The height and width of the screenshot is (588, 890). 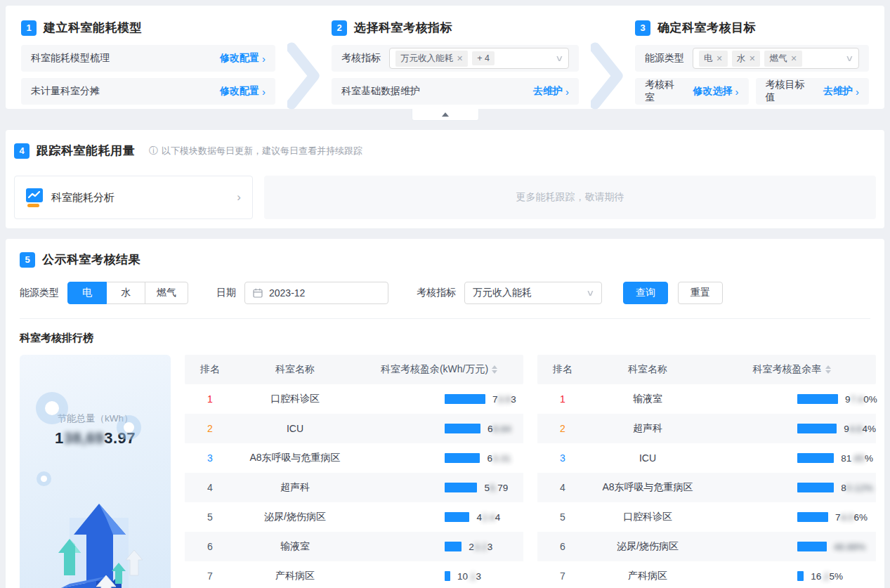 What do you see at coordinates (403, 28) in the screenshot?
I see `step-2-title: 选择科室考核指标` at bounding box center [403, 28].